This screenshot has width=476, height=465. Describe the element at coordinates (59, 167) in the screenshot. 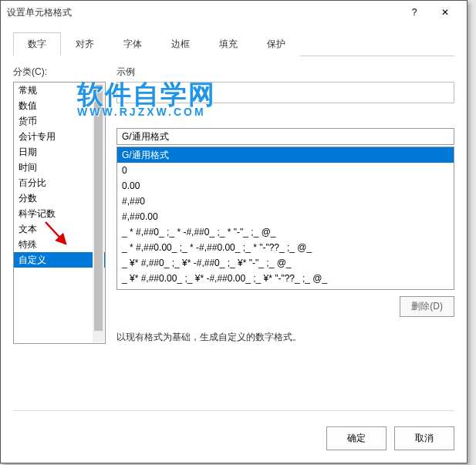

I see `category-item: 时间` at that location.